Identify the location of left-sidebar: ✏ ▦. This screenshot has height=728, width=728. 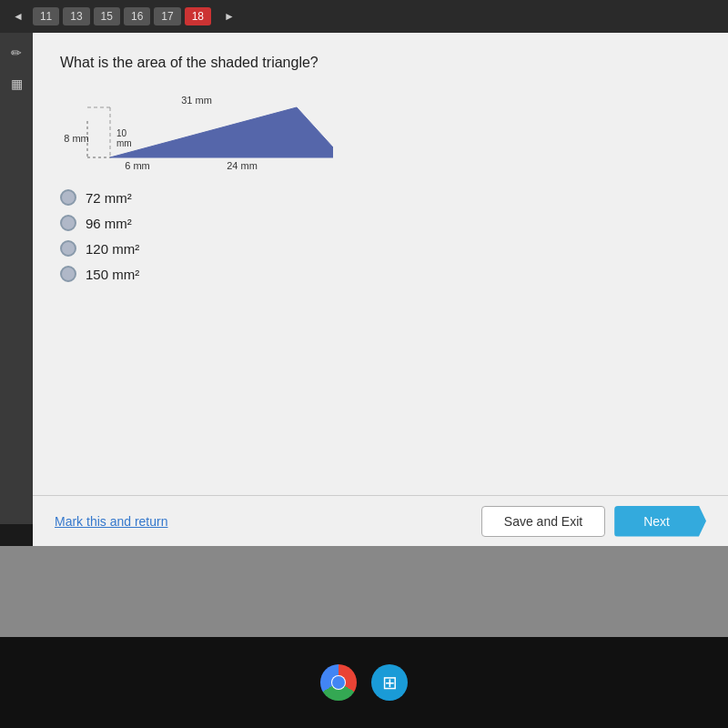
(16, 278).